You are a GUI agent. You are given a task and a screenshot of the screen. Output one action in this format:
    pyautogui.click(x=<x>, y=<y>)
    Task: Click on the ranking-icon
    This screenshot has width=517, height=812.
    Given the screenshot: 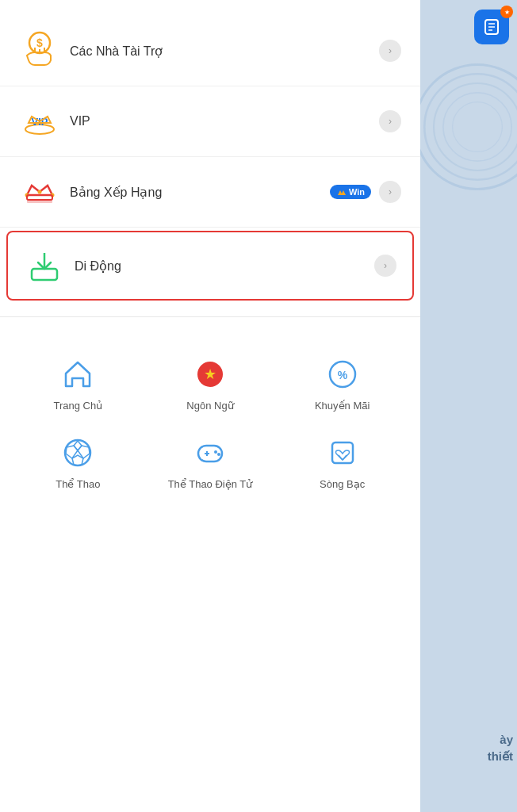 What is the action you would take?
    pyautogui.click(x=40, y=192)
    